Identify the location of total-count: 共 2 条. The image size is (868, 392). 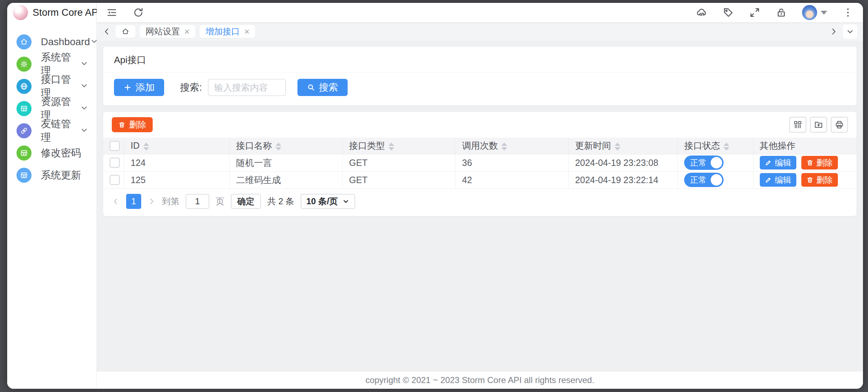
(281, 201).